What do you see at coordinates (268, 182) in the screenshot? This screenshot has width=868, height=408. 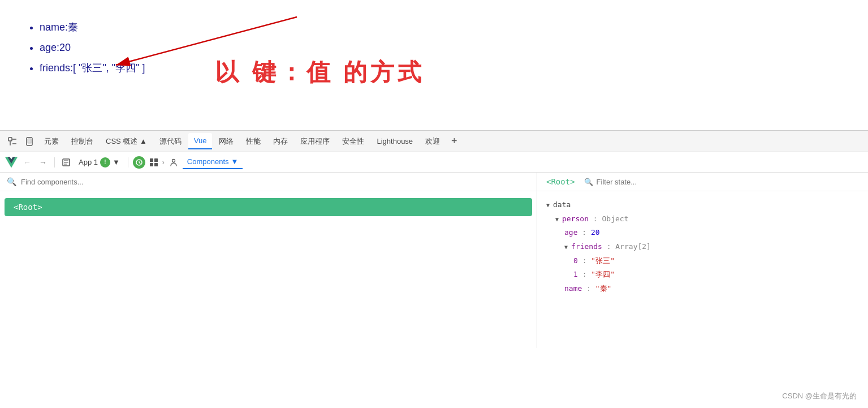 I see `component-search-bar: 🔍` at bounding box center [268, 182].